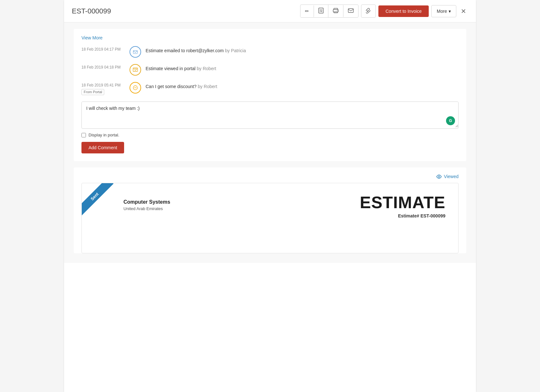 The height and width of the screenshot is (392, 540). I want to click on list-item: 18 Feb 2019 05:41 PM From Portal Can I g…, so click(270, 88).